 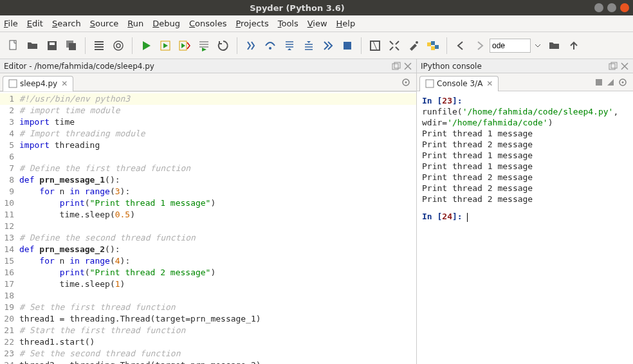 What do you see at coordinates (146, 46) in the screenshot?
I see `run-icon` at bounding box center [146, 46].